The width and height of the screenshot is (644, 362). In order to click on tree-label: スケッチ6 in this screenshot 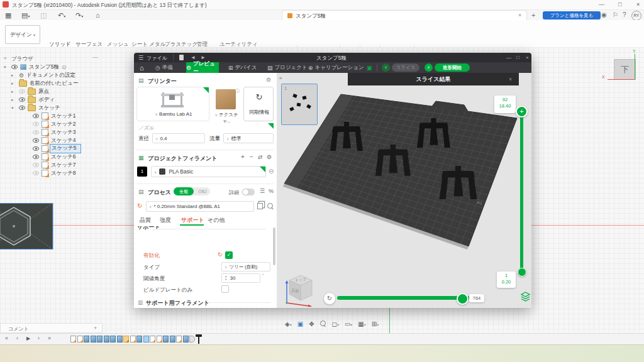, I will do `click(64, 157)`.